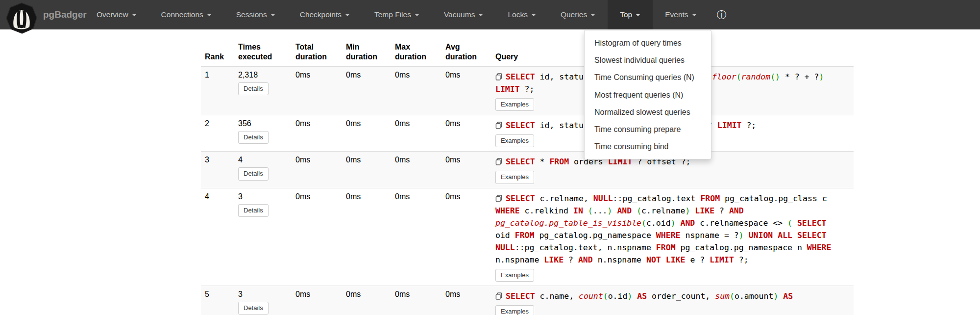 The height and width of the screenshot is (315, 980). I want to click on sql-segment: oid, so click(505, 236).